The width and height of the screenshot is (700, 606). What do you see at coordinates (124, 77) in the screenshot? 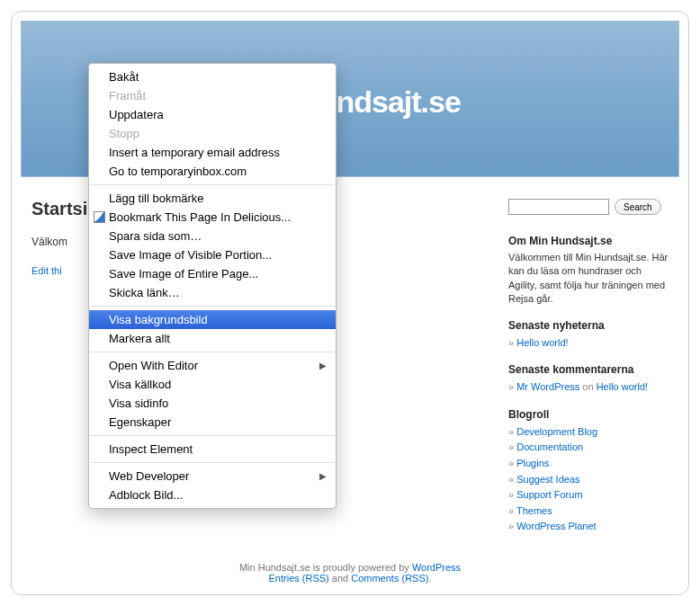
I see `menu-item-label: Bakåt` at bounding box center [124, 77].